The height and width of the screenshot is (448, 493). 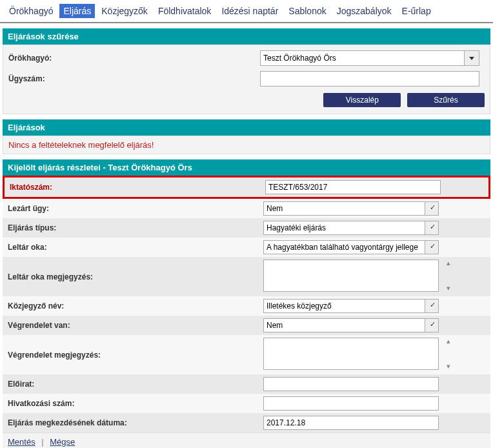 What do you see at coordinates (22, 442) in the screenshot?
I see `save-link: Mentés` at bounding box center [22, 442].